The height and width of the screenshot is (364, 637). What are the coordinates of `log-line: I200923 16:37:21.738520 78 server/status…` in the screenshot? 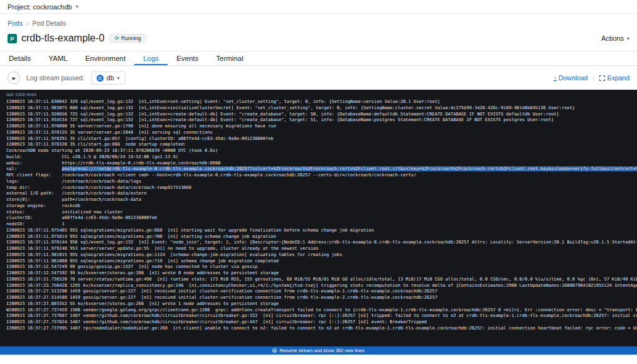 It's located at (319, 280).